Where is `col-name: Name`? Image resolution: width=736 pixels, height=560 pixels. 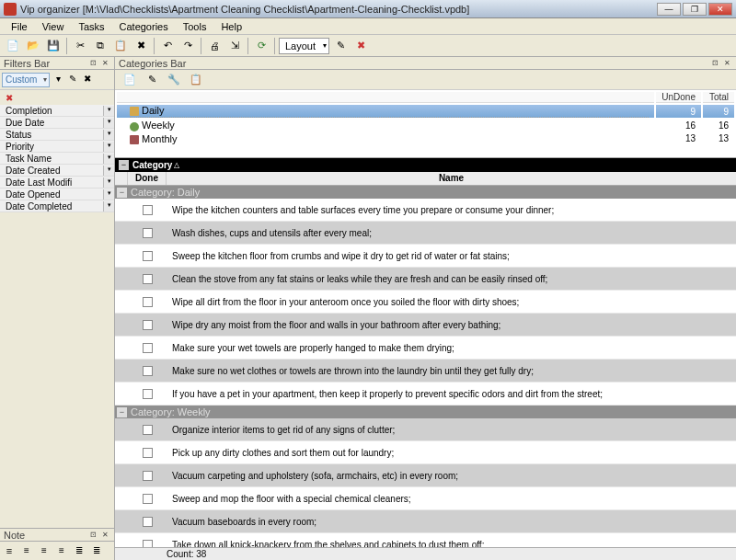 col-name: Name is located at coordinates (451, 178).